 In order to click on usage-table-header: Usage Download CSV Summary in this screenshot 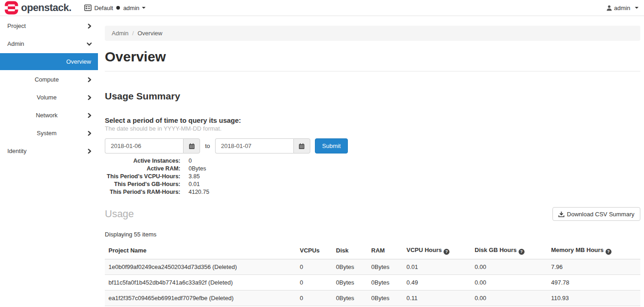, I will do `click(373, 214)`.